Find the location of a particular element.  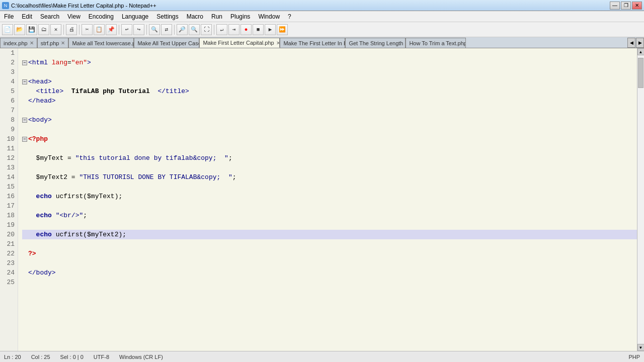

tab-label: Make First Letter Capital.php is located at coordinates (238, 43).